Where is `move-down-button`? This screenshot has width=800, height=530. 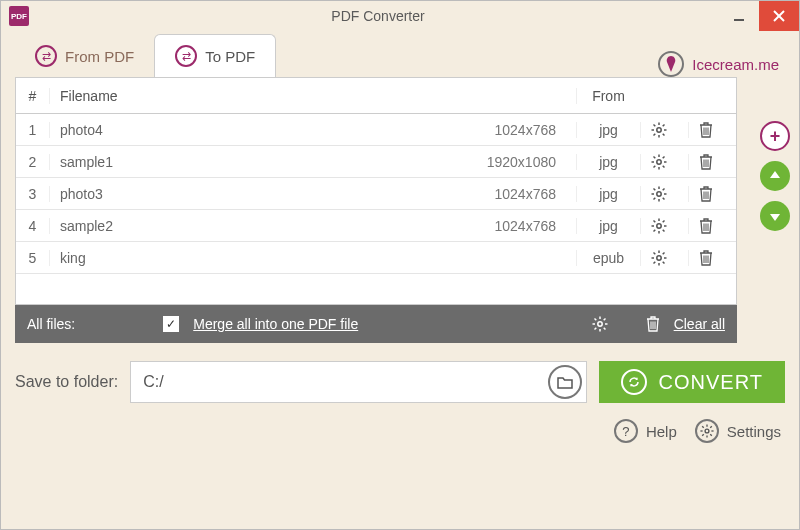 move-down-button is located at coordinates (775, 216).